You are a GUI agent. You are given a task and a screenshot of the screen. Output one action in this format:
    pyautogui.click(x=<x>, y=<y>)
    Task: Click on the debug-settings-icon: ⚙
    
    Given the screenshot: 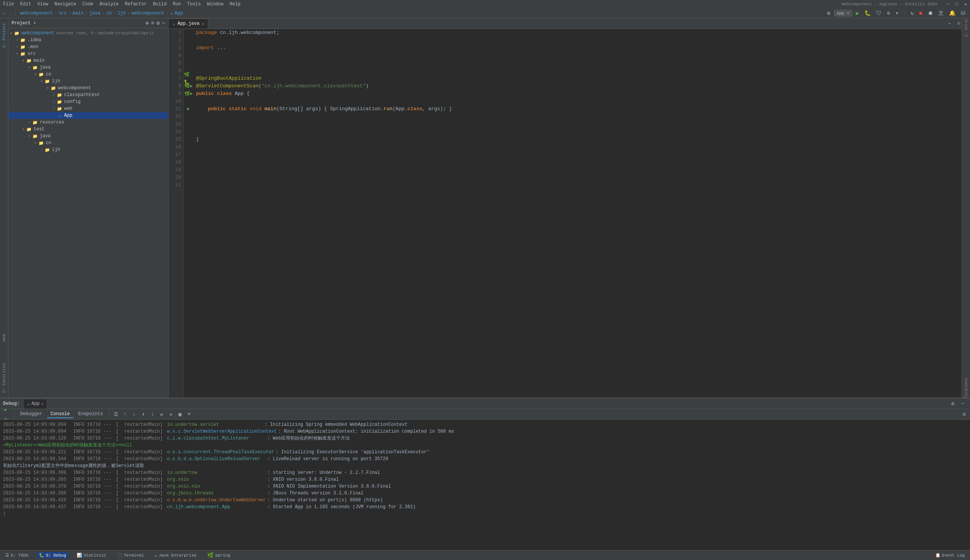 What is the action you would take?
    pyautogui.click(x=953, y=404)
    